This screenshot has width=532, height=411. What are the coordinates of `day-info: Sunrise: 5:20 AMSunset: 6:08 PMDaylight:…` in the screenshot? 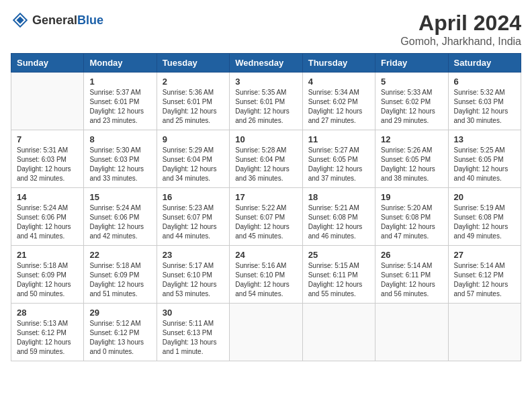 It's located at (411, 222).